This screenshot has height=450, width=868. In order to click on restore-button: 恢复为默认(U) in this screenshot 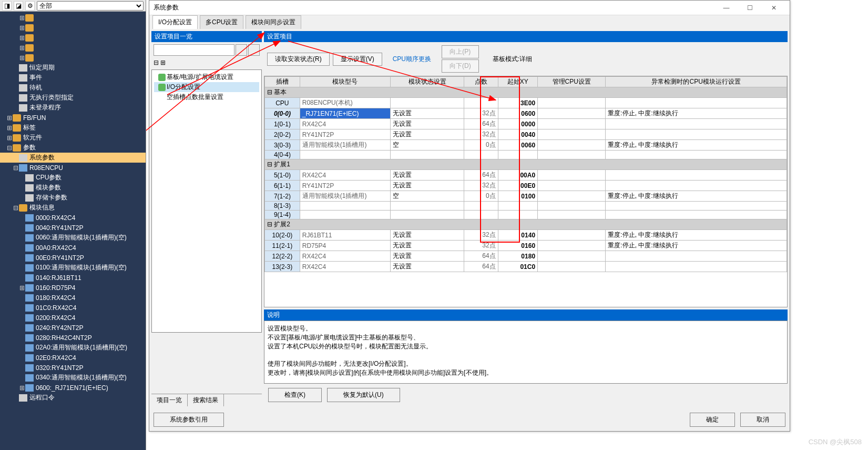, I will do `click(364, 395)`.